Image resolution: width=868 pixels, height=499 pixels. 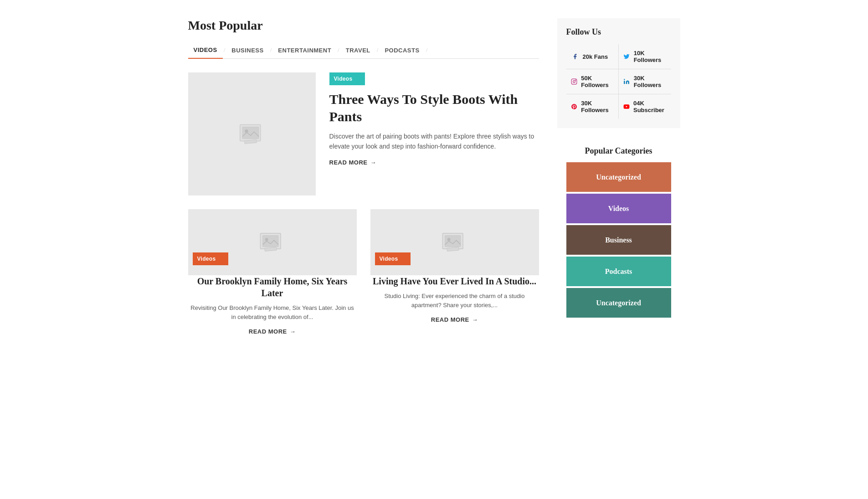 I want to click on featured-article: Videos Three Ways To Style Boots With Pa…, so click(x=364, y=134).